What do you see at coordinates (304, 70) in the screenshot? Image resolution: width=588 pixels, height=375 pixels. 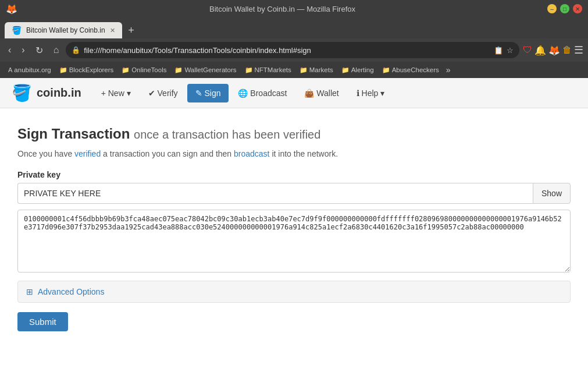 I see `bookmark-folder-icon-5: 📁` at bounding box center [304, 70].